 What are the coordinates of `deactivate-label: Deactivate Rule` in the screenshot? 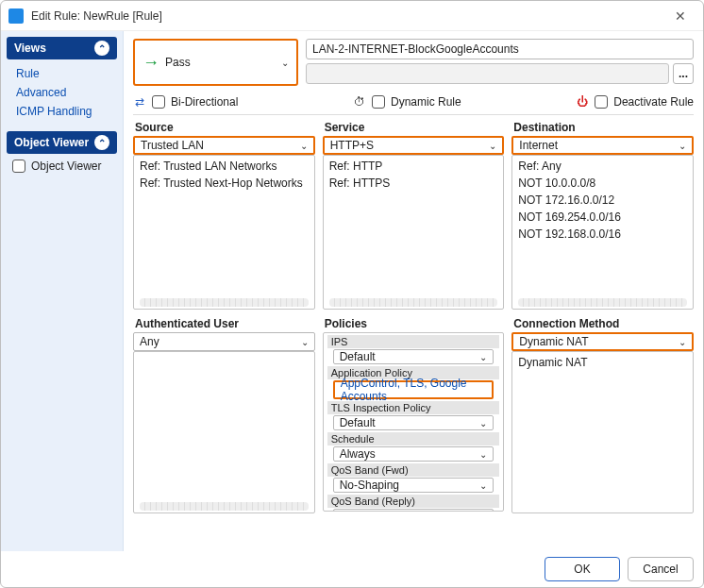 It's located at (653, 102).